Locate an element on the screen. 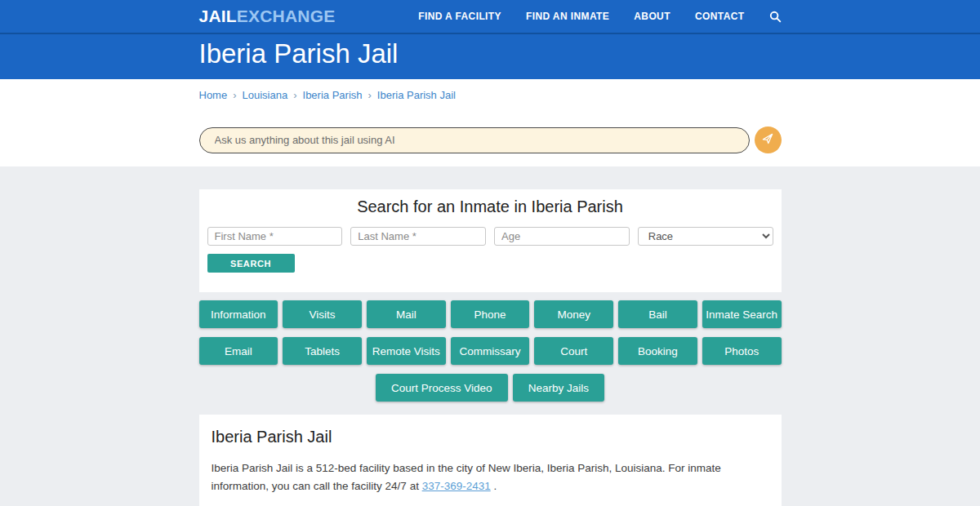 The height and width of the screenshot is (506, 980). first-name-field is located at coordinates (275, 237).